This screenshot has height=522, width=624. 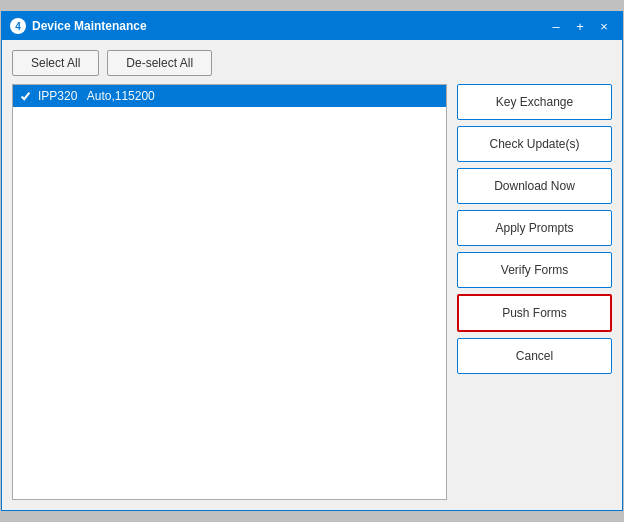 What do you see at coordinates (604, 26) in the screenshot?
I see `close-button: ×` at bounding box center [604, 26].